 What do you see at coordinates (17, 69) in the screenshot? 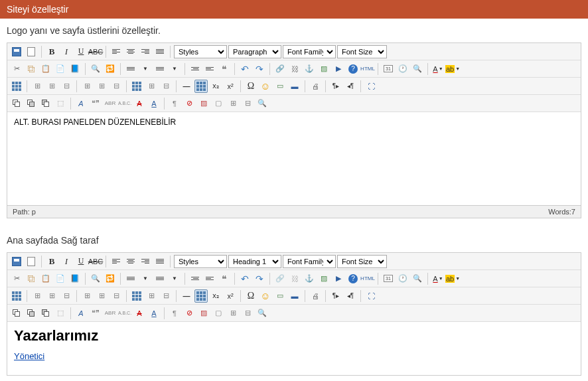
I see `cut-button: ✂` at bounding box center [17, 69].